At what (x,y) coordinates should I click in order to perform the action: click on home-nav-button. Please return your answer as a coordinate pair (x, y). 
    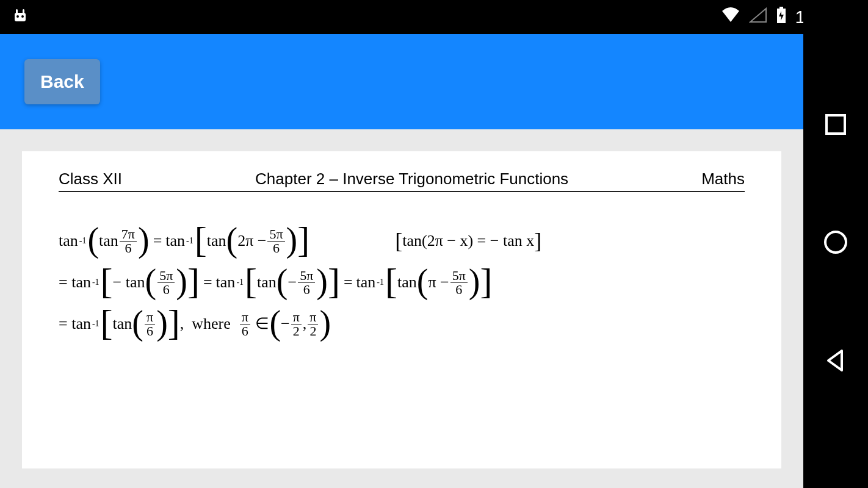
    Looking at the image, I should click on (836, 243).